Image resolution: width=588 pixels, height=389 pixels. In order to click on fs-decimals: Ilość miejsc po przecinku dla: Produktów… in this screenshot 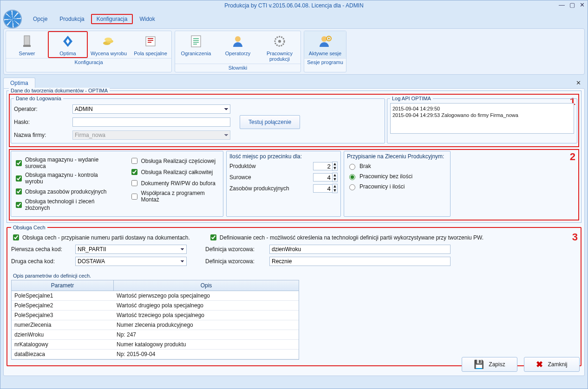, I will do `click(283, 184)`.